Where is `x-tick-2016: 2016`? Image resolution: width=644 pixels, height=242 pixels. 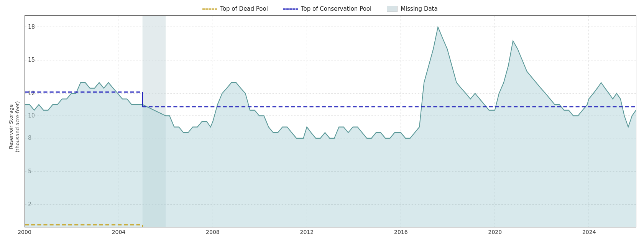
x-tick-2016: 2016 is located at coordinates (401, 232).